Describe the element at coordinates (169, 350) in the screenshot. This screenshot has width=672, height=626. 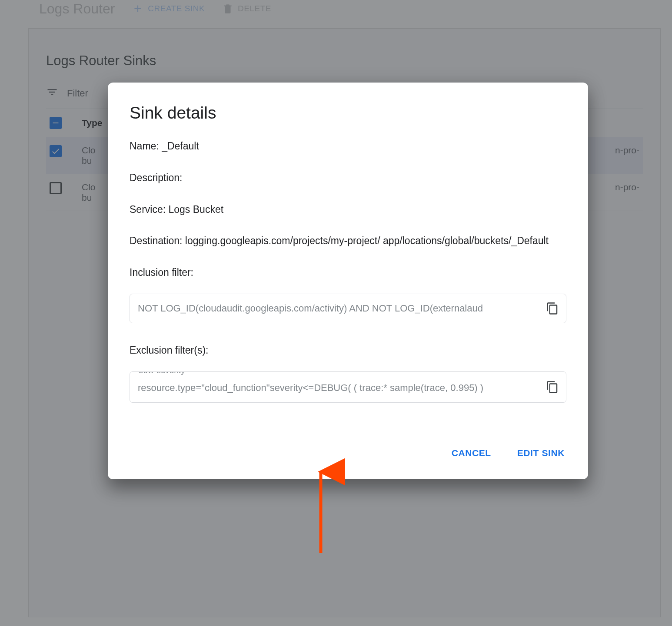
I see `exclusion-label: Exclusion filter(s):` at that location.